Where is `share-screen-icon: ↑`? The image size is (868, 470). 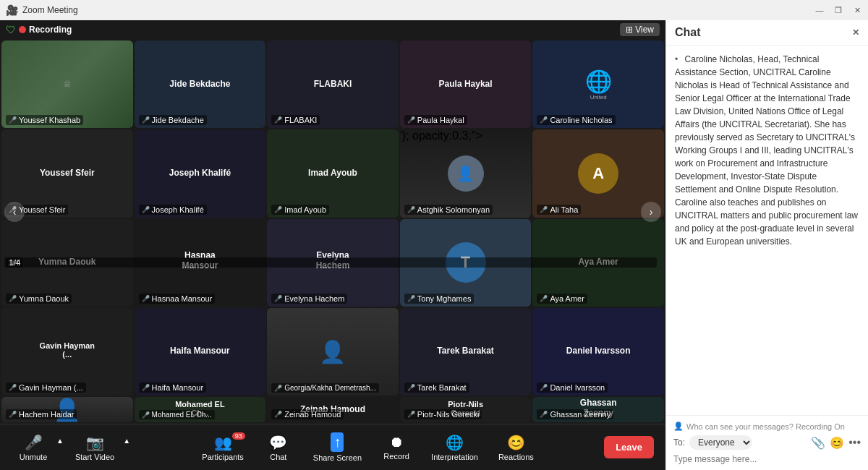 share-screen-icon: ↑ is located at coordinates (337, 443).